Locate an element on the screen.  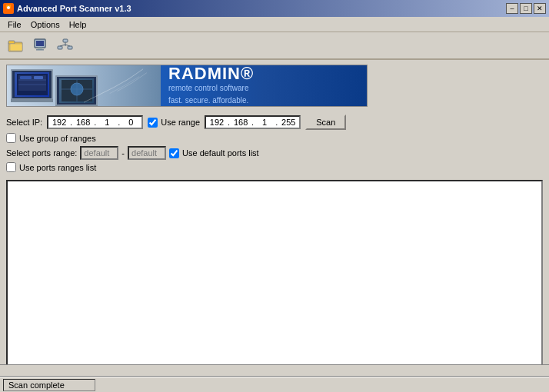
bottom-area: Scan complete is located at coordinates (274, 378).